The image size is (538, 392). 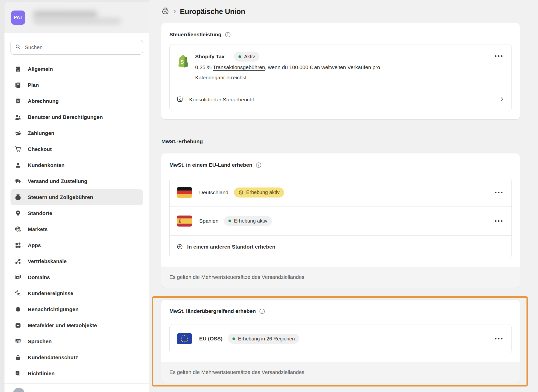 What do you see at coordinates (82, 47) in the screenshot?
I see `search-input` at bounding box center [82, 47].